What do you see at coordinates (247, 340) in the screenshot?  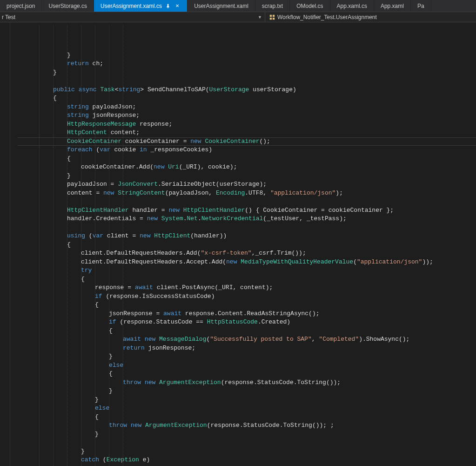 I see `code-line: await new MessageDialog("Successfully po…` at bounding box center [247, 340].